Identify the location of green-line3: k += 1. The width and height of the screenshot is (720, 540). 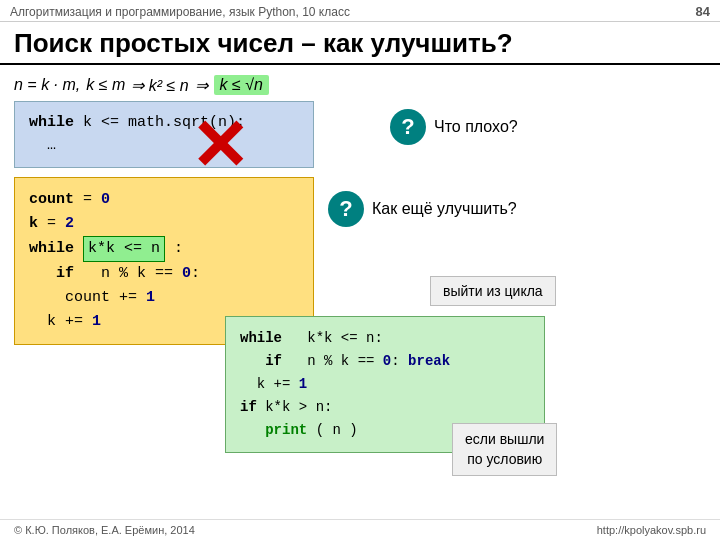
(385, 384).